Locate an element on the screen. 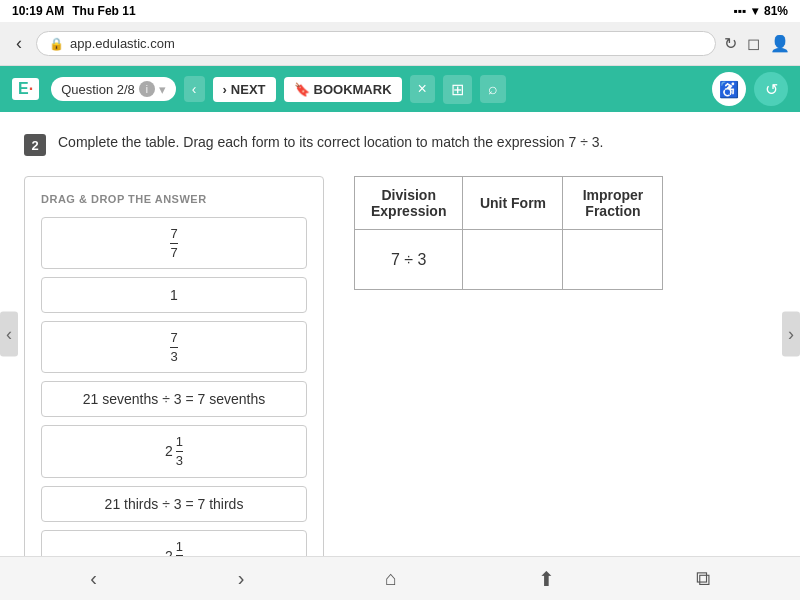 The width and height of the screenshot is (800, 600). cell-unit-form is located at coordinates (513, 260).